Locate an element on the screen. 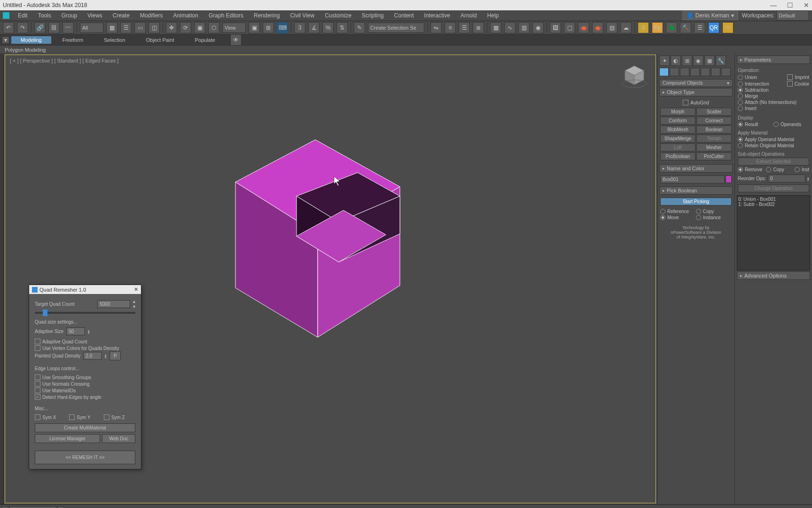 The image size is (812, 508). maximize-icon: ☐ is located at coordinates (790, 5).